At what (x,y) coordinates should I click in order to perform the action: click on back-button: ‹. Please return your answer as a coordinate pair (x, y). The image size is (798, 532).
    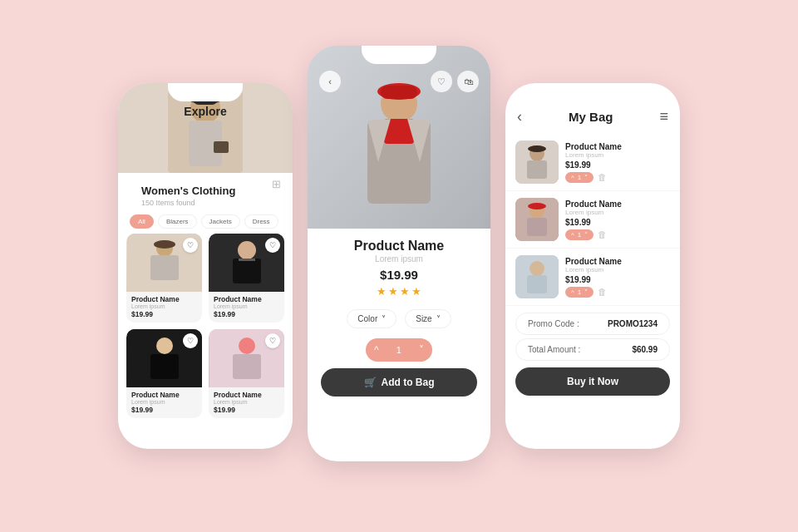
    Looking at the image, I should click on (330, 81).